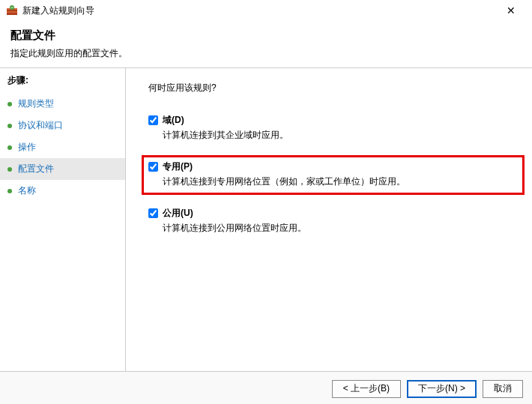 This screenshot has width=532, height=404. What do you see at coordinates (329, 222) in the screenshot?
I see `option-public: 公用(U) 计算机连接到公用网络位置时应用。` at bounding box center [329, 222].